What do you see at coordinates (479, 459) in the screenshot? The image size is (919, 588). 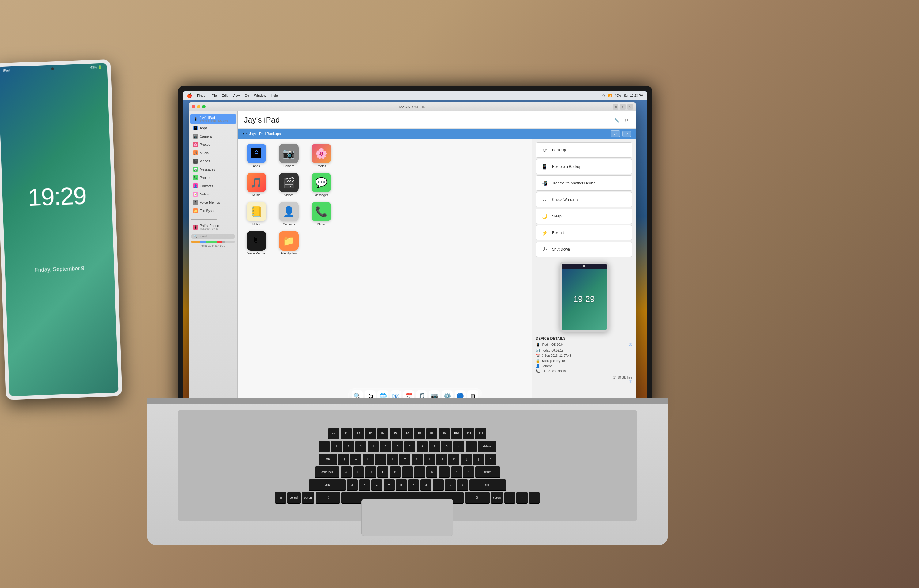 I see `key-rbracket: ]` at bounding box center [479, 459].